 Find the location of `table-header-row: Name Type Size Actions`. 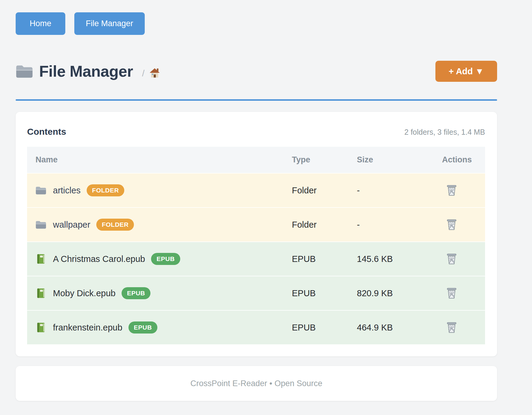

table-header-row: Name Type Size Actions is located at coordinates (256, 160).